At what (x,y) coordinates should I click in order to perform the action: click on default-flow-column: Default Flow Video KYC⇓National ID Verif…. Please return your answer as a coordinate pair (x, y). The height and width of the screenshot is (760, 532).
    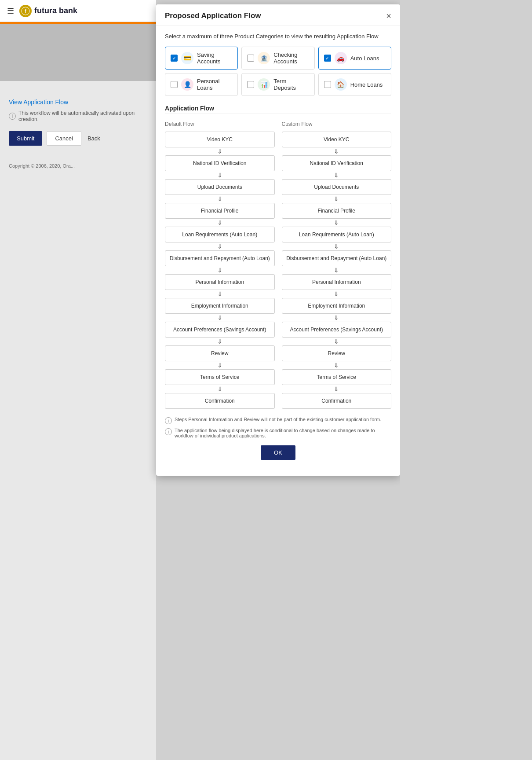
    Looking at the image, I should click on (220, 265).